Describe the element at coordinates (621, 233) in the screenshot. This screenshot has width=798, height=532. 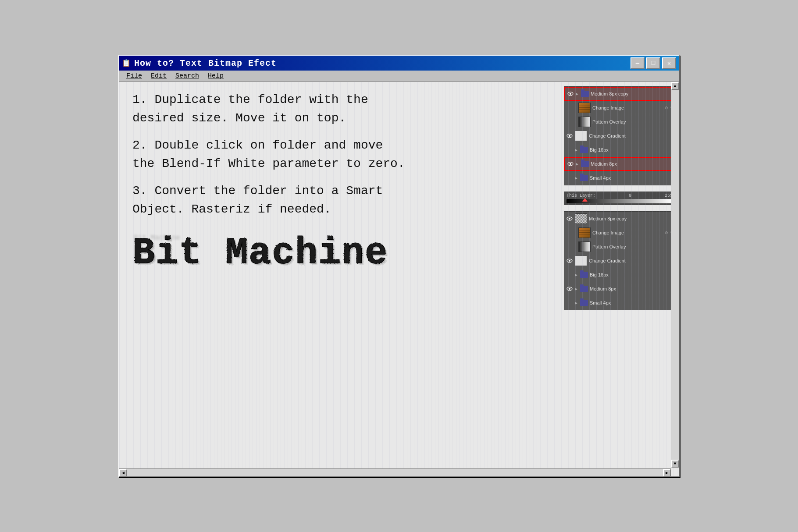
I see `layer-change-image-bot: Change Image ⊙ ∨` at that location.